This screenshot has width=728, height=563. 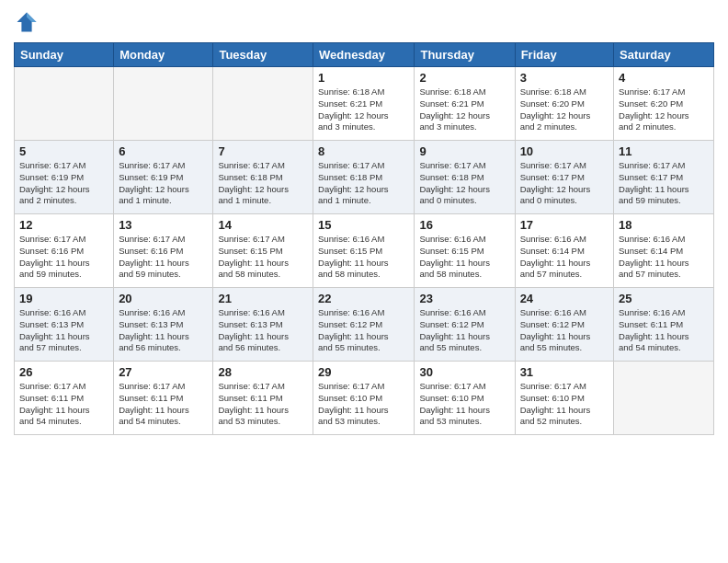 I want to click on day-number: 1, so click(x=364, y=77).